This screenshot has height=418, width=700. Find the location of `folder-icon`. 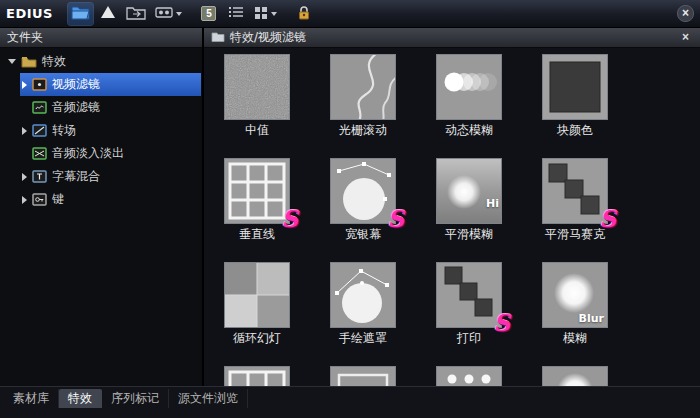

folder-icon is located at coordinates (218, 38).